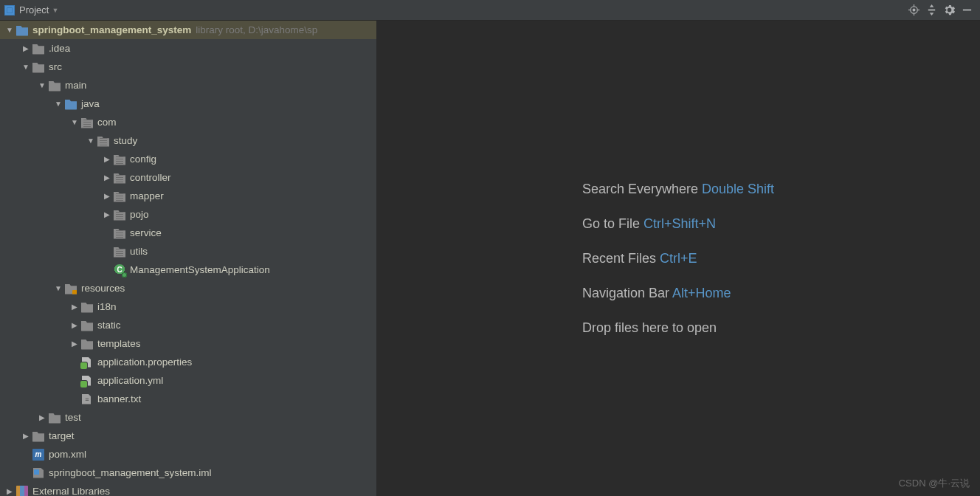  I want to click on tree-node-label: templates, so click(120, 344).